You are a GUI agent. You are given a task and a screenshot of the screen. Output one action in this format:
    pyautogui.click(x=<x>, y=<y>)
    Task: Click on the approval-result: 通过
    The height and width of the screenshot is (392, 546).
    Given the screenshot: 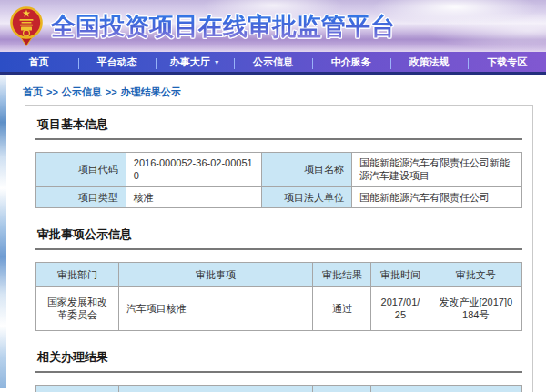 What is the action you would take?
    pyautogui.click(x=342, y=309)
    